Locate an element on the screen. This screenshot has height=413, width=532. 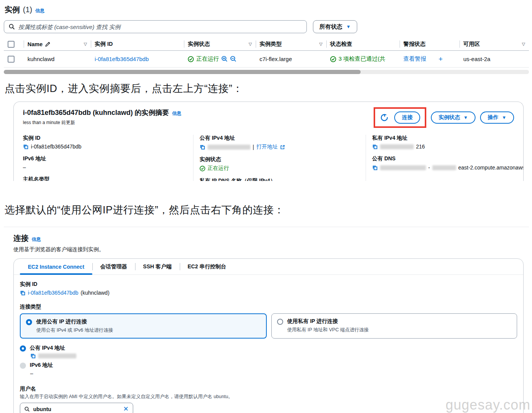
status-filter-button: 所有状态 ▼ is located at coordinates (335, 27).